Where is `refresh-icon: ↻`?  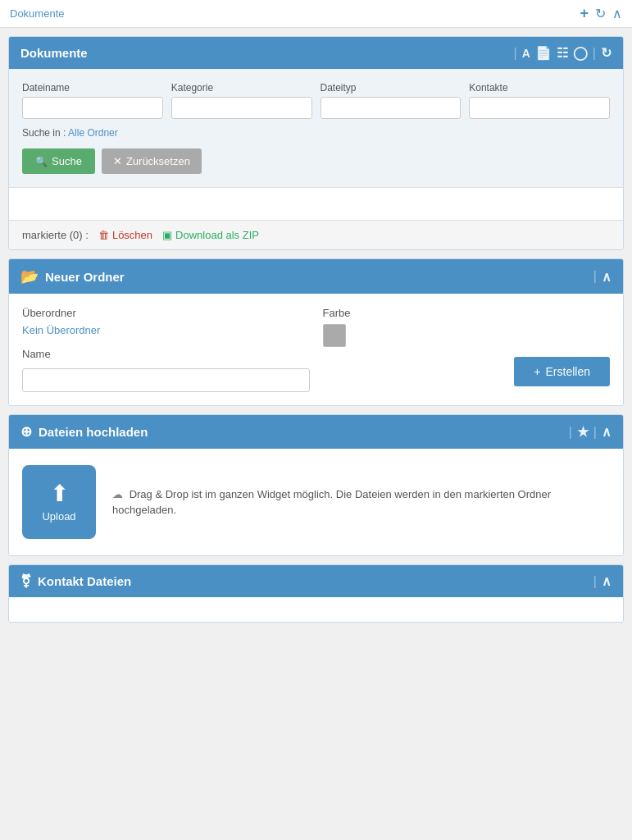 refresh-icon: ↻ is located at coordinates (600, 13).